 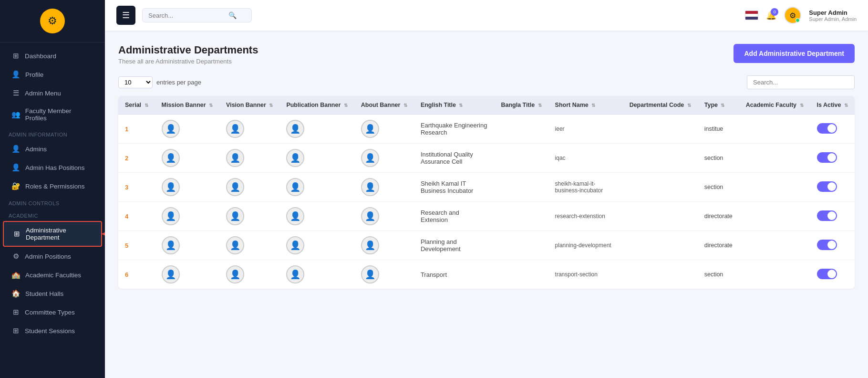 I want to click on notification-button: 🔔 0, so click(x=771, y=15).